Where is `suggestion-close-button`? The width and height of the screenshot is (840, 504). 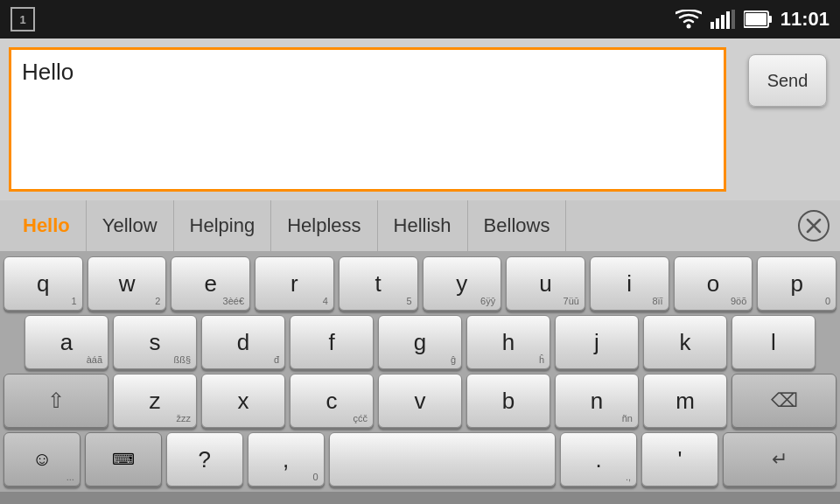
suggestion-close-button is located at coordinates (814, 226).